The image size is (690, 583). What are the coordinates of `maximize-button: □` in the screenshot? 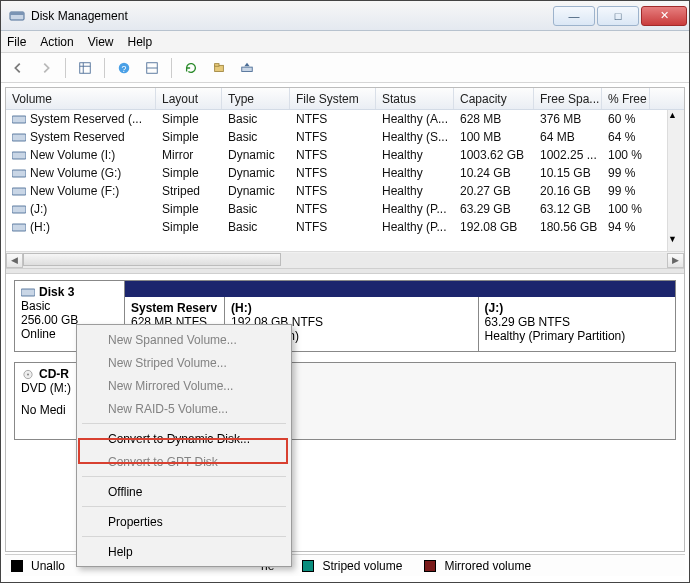 It's located at (618, 16).